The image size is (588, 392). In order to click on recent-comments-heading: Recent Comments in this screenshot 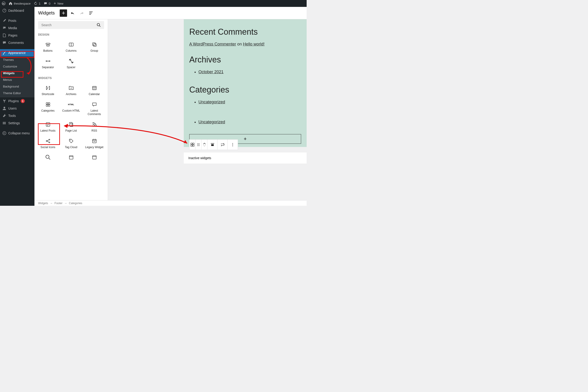, I will do `click(245, 32)`.